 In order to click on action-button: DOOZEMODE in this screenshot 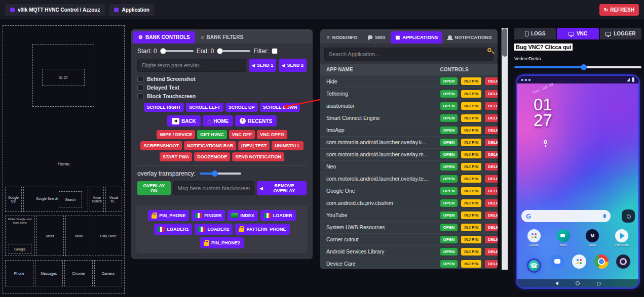, I will do `click(212, 157)`.